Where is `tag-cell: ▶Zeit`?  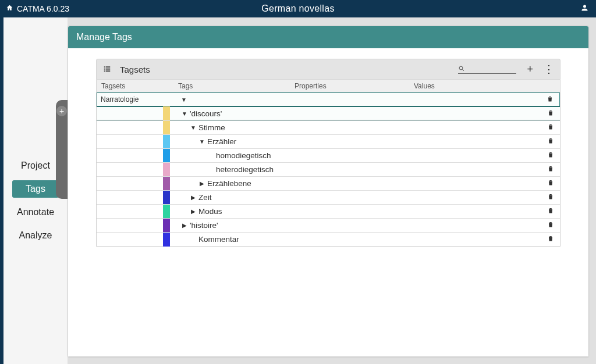
tag-cell: ▶Zeit is located at coordinates (191, 198).